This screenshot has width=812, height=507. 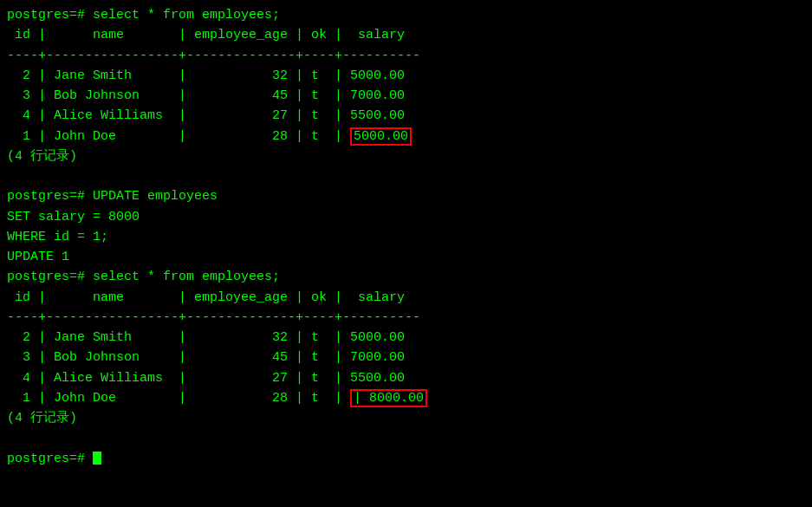 I want to click on block3-rowcount: (4 行记录), so click(x=406, y=418).